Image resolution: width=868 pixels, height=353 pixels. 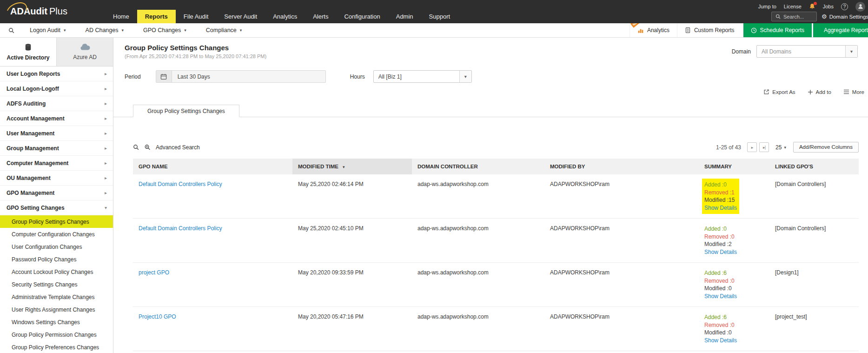 I want to click on sidebar-item-local-logon-logoff: Local Logon-Logoff▸, so click(x=57, y=89).